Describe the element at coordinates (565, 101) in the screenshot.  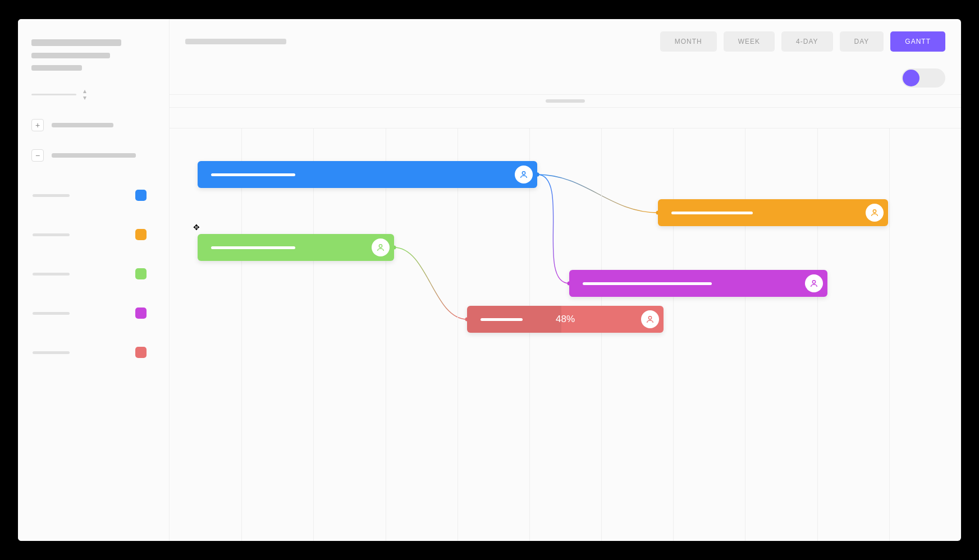
I see `timeline-label` at that location.